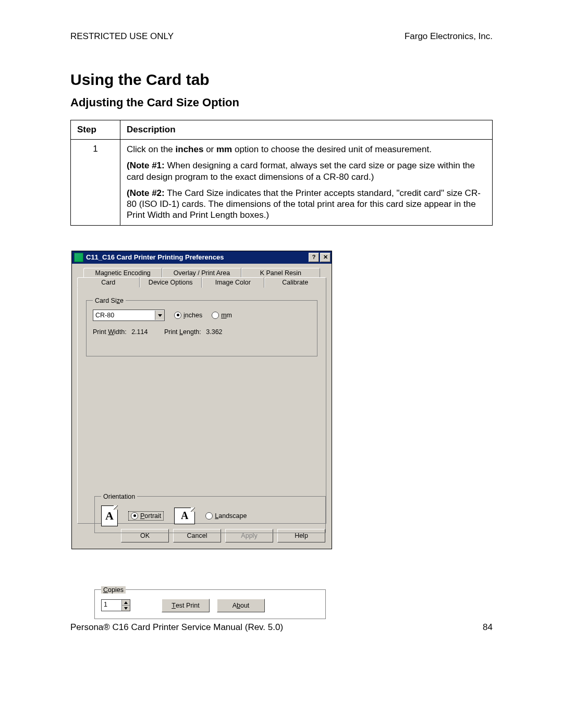  What do you see at coordinates (202, 327) in the screenshot?
I see `group-card-size: Card Size CR-80 inches mm` at bounding box center [202, 327].